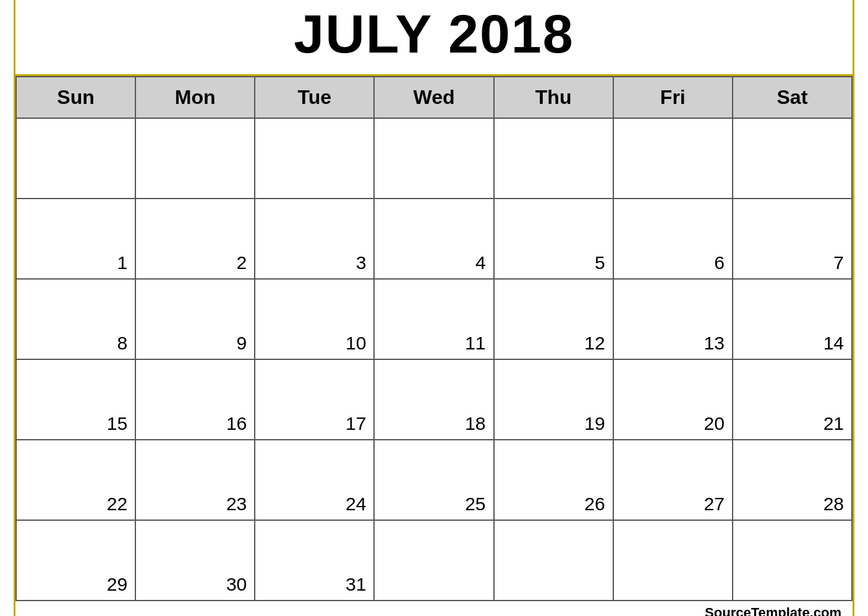  Describe the element at coordinates (75, 319) in the screenshot. I see `calendar-day: 8` at that location.